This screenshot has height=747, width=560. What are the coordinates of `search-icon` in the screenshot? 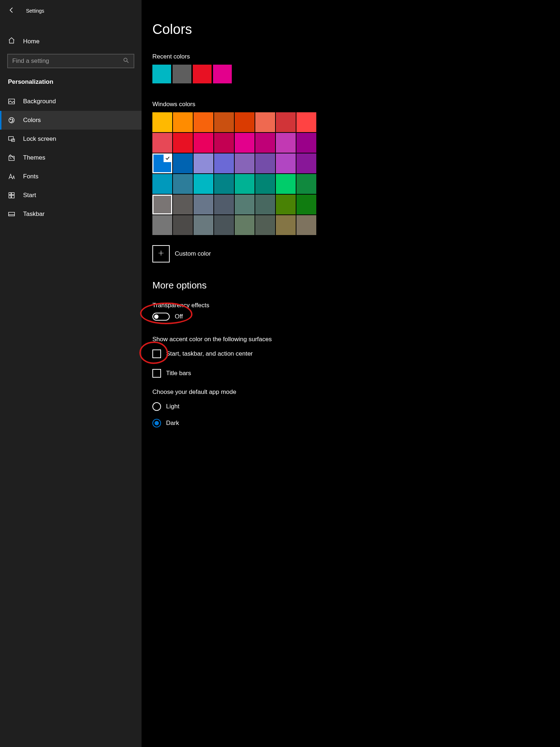 It's located at (126, 61).